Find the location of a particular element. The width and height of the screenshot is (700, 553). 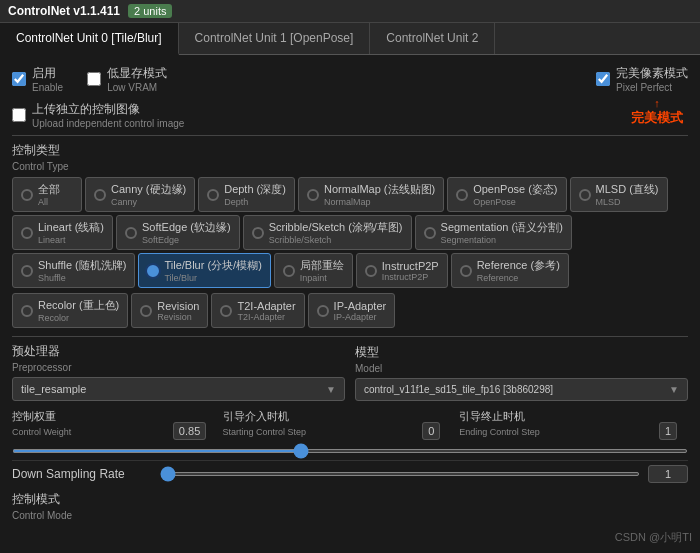

radio-normalmap is located at coordinates (313, 195).